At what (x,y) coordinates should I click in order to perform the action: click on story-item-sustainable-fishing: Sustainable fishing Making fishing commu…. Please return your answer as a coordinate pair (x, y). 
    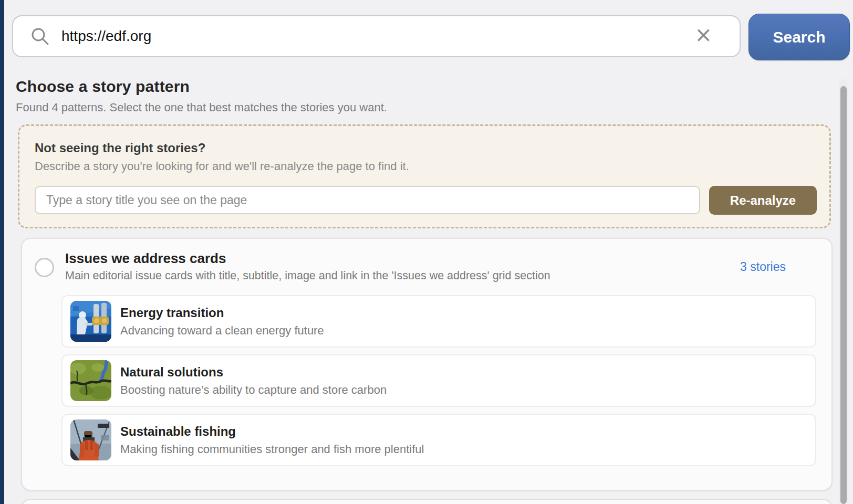
    Looking at the image, I should click on (439, 440).